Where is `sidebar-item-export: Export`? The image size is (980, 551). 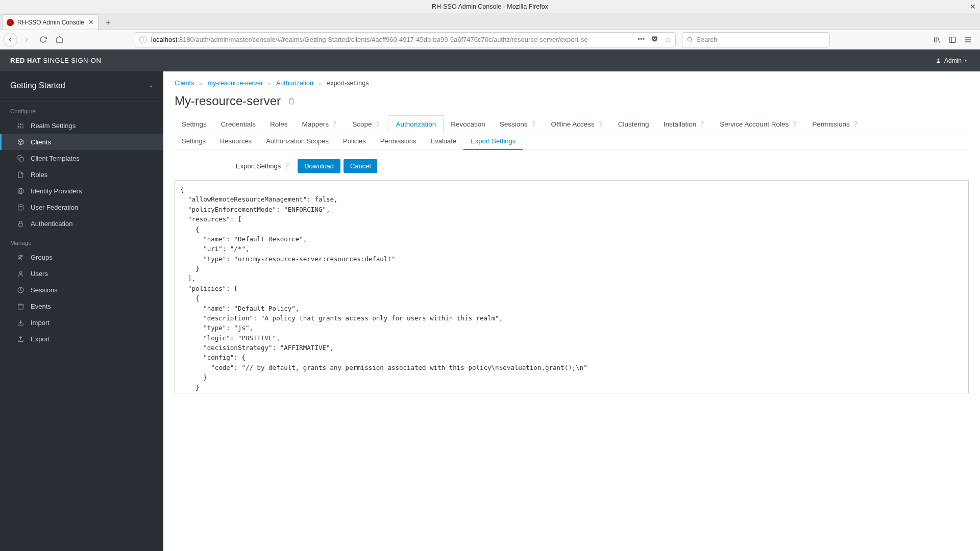 sidebar-item-export: Export is located at coordinates (82, 339).